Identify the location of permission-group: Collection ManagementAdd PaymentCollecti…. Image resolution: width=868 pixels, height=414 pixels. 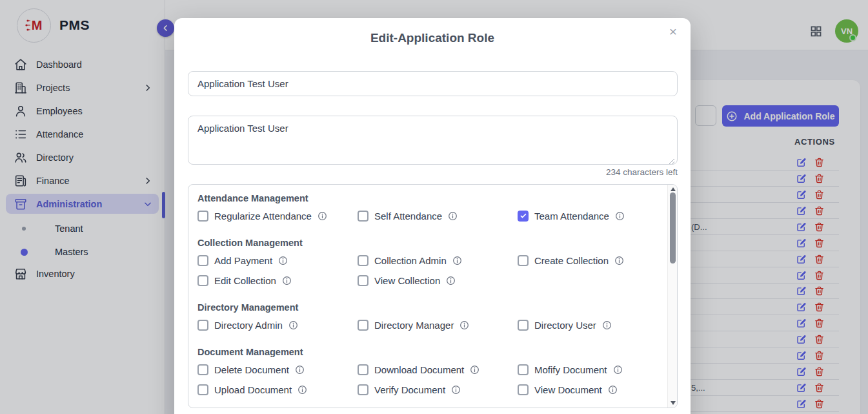
(432, 262).